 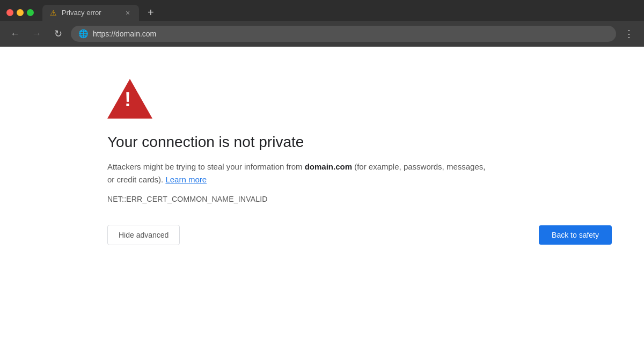 What do you see at coordinates (84, 34) in the screenshot?
I see `lock-icon: 🌐` at bounding box center [84, 34].